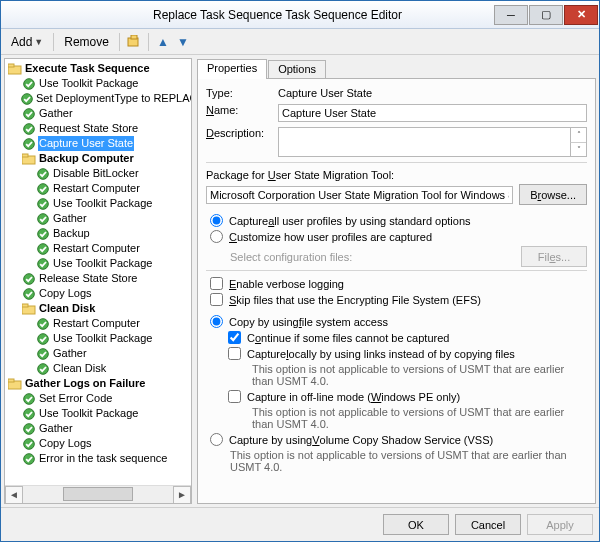  I want to click on tree-label: Backup Computer, so click(86, 158).